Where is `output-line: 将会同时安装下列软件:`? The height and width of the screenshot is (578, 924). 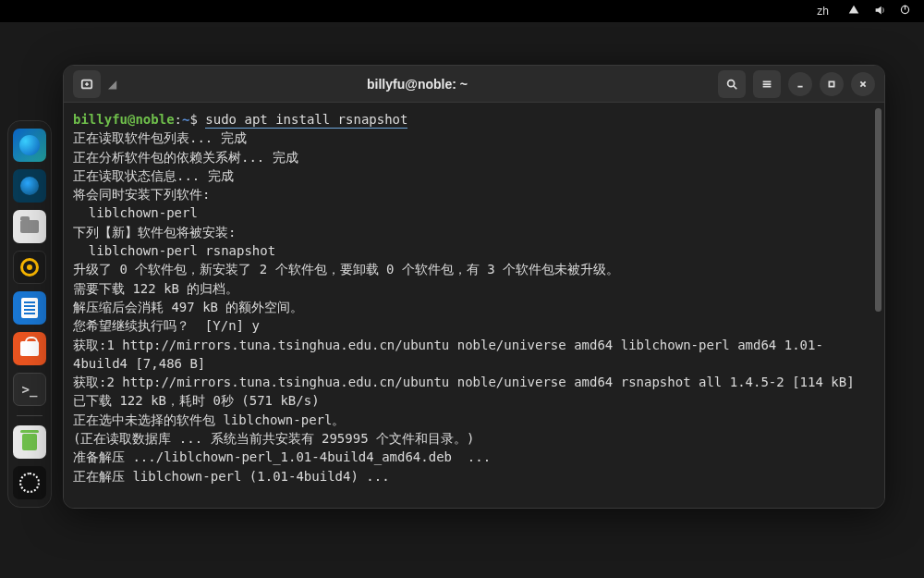 output-line: 将会同时安装下列软件: is located at coordinates (474, 194).